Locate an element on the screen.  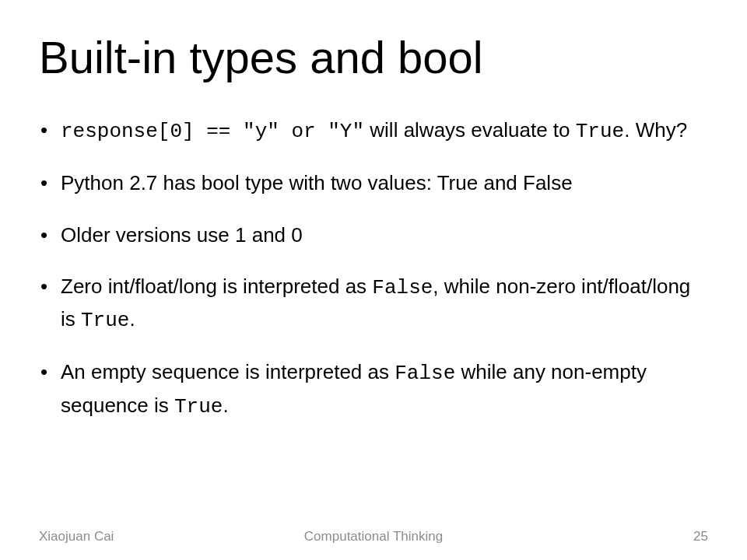
bullet-item: Python 2.7 has bool type with two values… is located at coordinates (374, 183).